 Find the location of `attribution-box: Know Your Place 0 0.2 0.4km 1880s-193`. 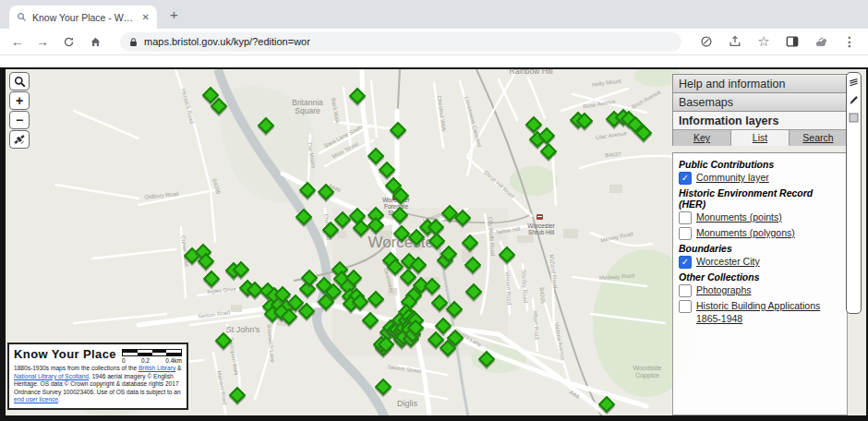

attribution-box: Know Your Place 0 0.2 0.4km 1880s-193 is located at coordinates (98, 377).